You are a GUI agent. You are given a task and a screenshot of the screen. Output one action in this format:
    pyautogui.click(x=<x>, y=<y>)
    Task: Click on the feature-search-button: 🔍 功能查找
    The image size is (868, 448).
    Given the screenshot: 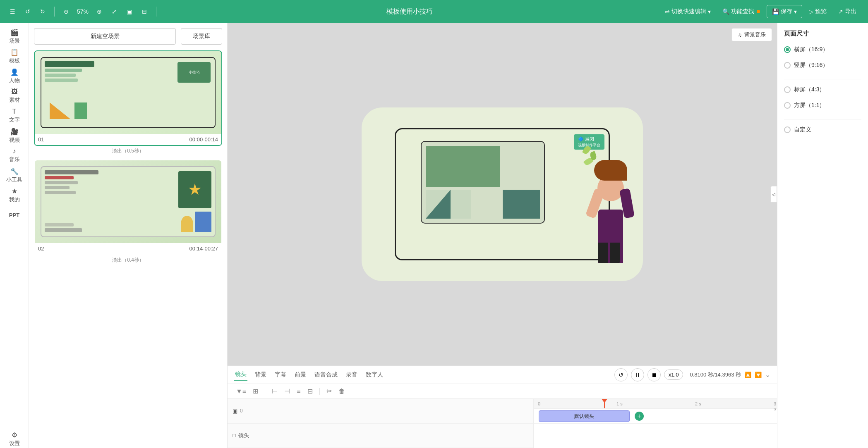 What is the action you would take?
    pyautogui.click(x=741, y=12)
    